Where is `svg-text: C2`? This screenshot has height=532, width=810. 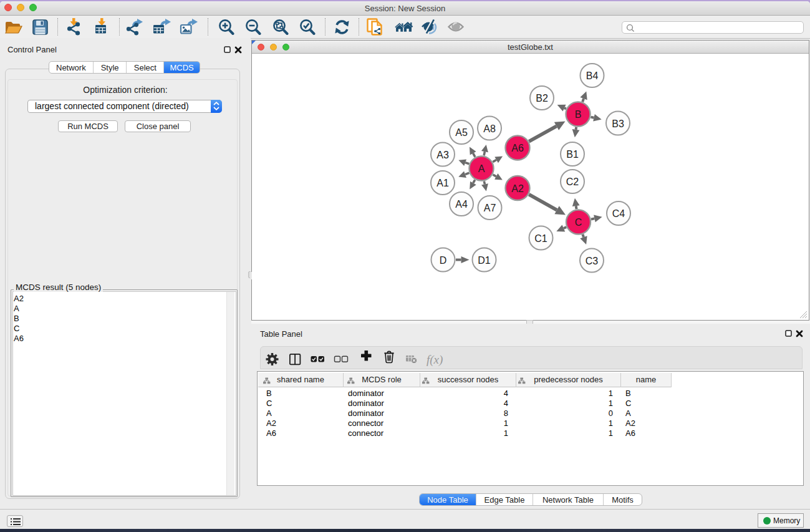 svg-text: C2 is located at coordinates (572, 182).